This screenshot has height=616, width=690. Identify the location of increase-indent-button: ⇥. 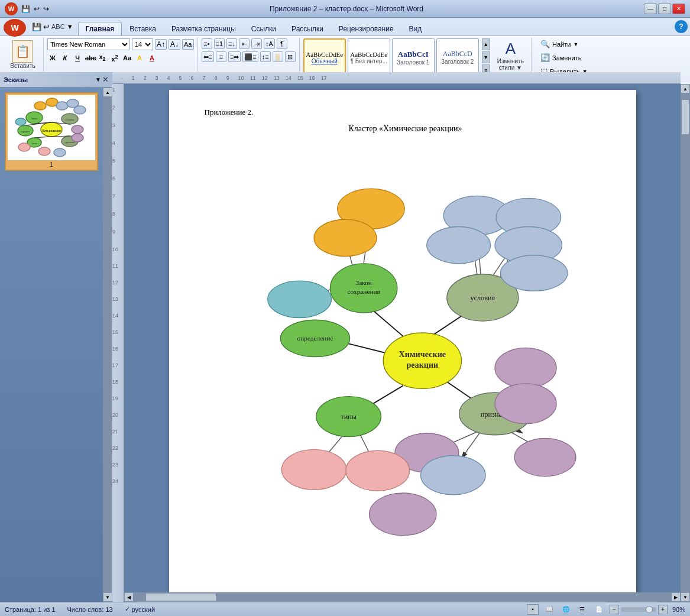
(257, 44).